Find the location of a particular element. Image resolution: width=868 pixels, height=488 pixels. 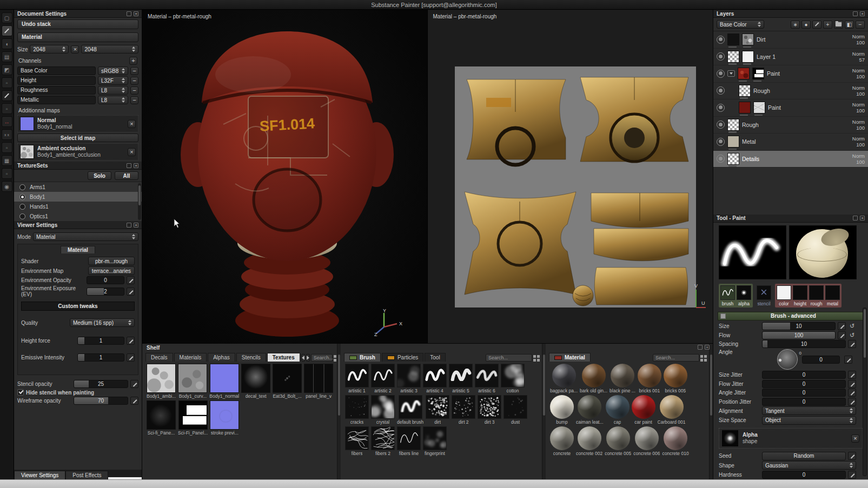

tool-panel-scrollbar is located at coordinates (865, 392).